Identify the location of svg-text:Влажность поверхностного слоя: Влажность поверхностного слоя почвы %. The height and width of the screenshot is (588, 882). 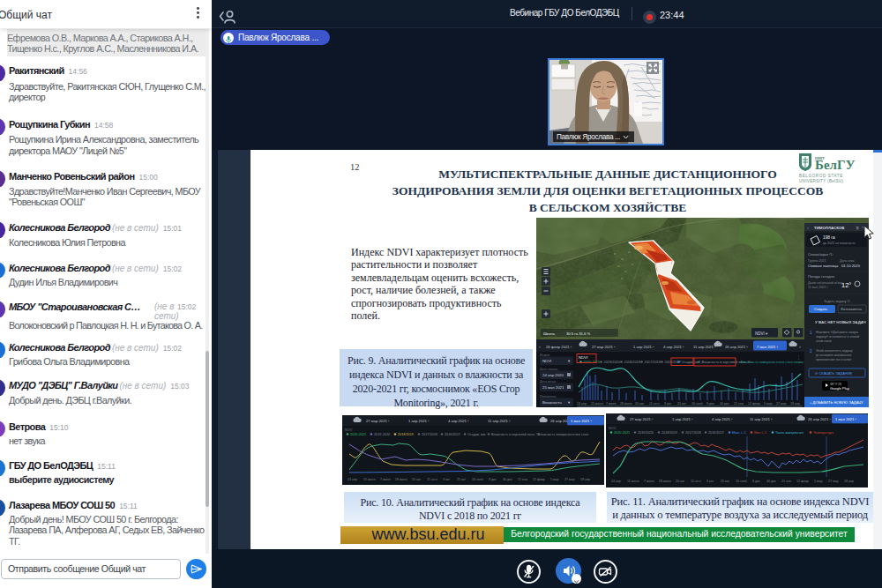
(774, 361).